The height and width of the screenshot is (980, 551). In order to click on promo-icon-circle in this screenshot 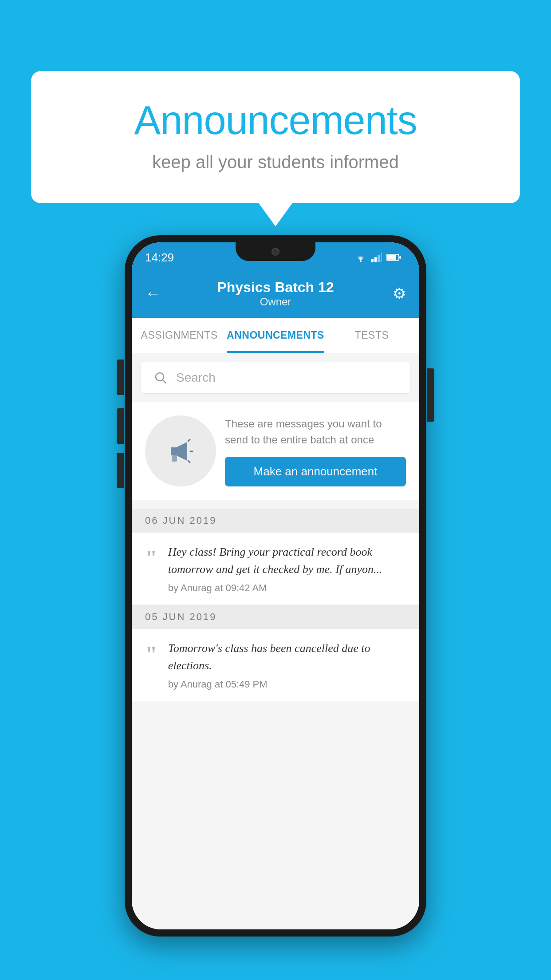, I will do `click(181, 451)`.